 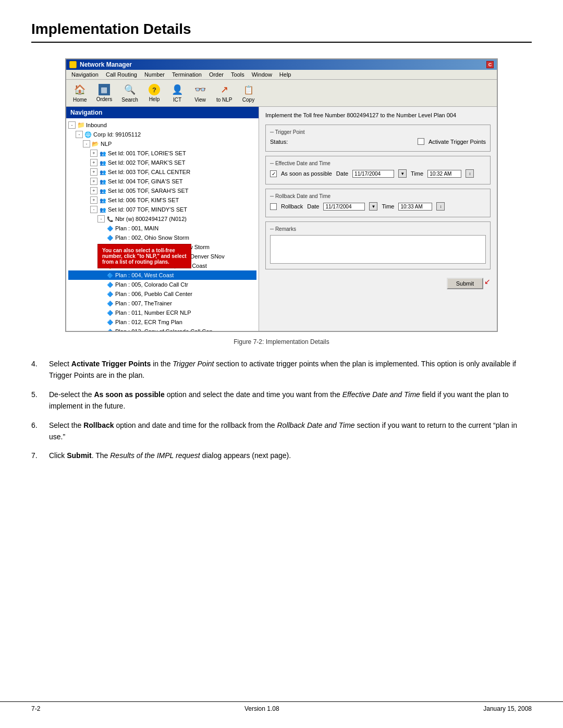 What do you see at coordinates (130, 90) in the screenshot?
I see `search-icon: 🔍` at bounding box center [130, 90].